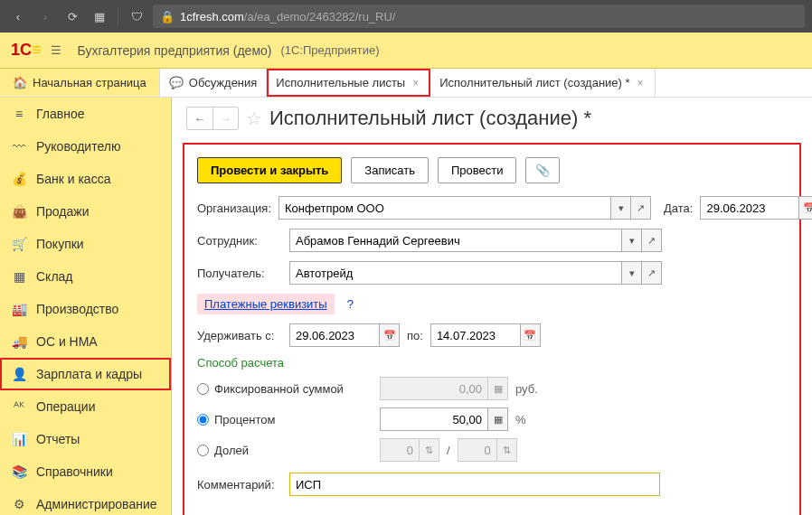 This screenshot has width=812, height=515. Describe the element at coordinates (213, 83) in the screenshot. I see `tab-discuss: 💬 Обсуждения` at that location.